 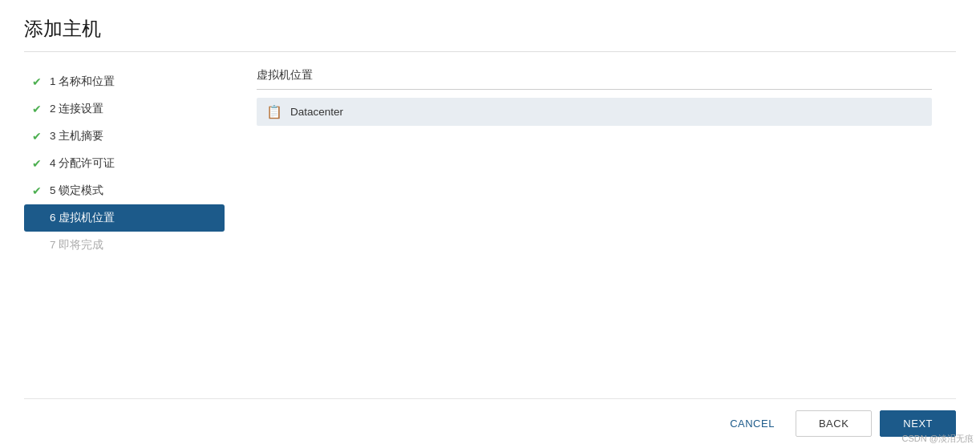 What do you see at coordinates (77, 245) in the screenshot?
I see `sidebar-item-label: 7 即将完成` at bounding box center [77, 245].